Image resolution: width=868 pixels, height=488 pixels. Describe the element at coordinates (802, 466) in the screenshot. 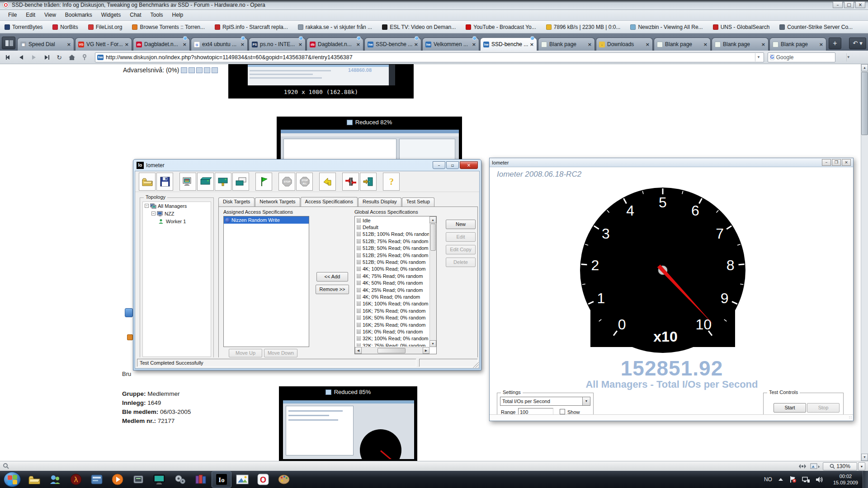

I see `fit-width-icon` at that location.